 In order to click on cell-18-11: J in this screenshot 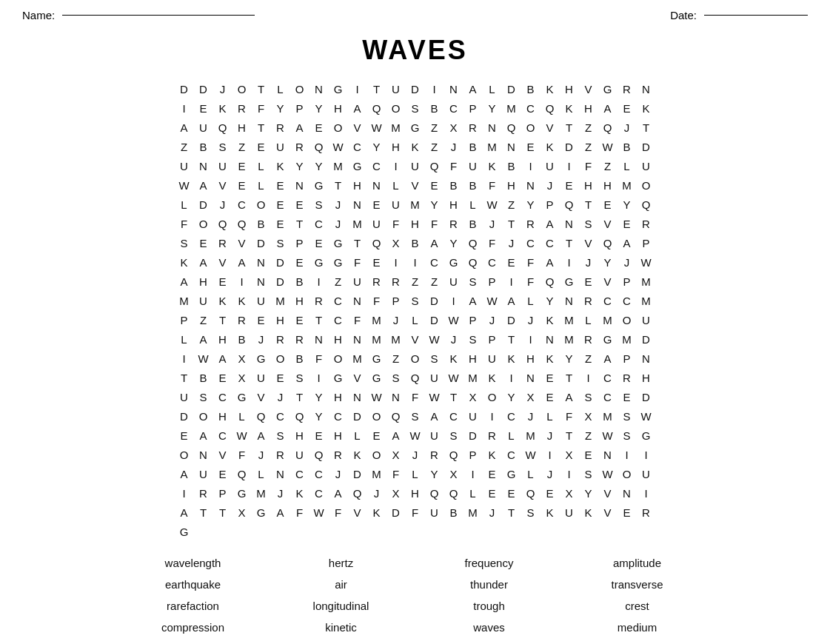, I will do `click(531, 416)`.